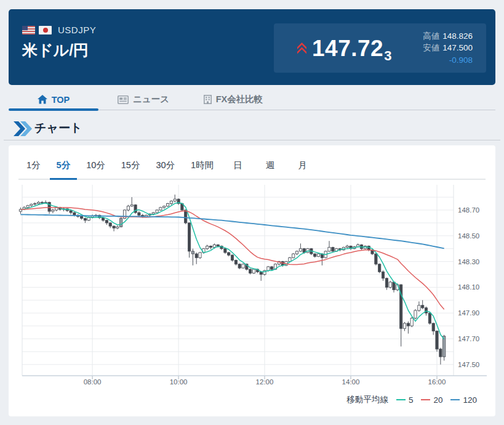 The height and width of the screenshot is (425, 504). I want to click on symbol-row: USDJPY, so click(59, 30).